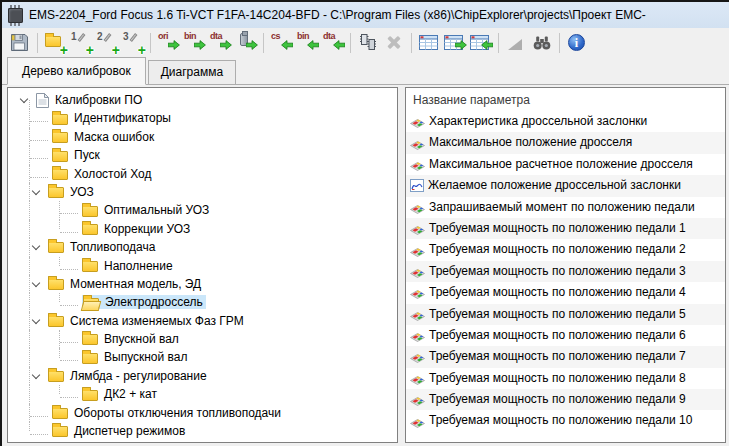  What do you see at coordinates (429, 43) in the screenshot?
I see `table-view-button` at bounding box center [429, 43].